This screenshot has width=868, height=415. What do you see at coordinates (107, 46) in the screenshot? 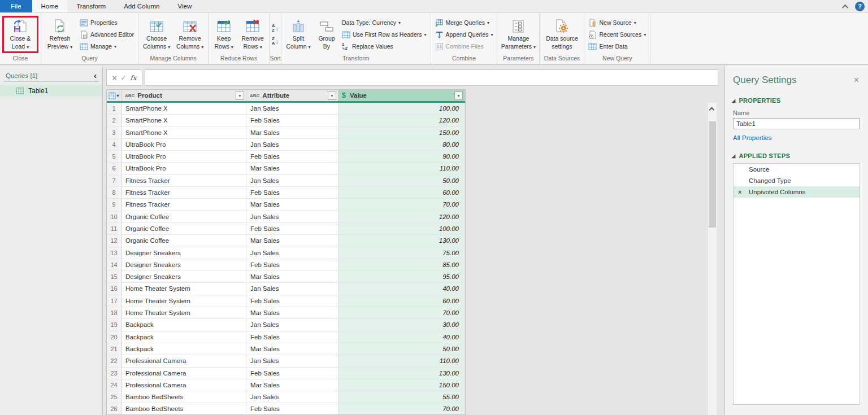
I see `manage-button: Manage ▾` at bounding box center [107, 46].